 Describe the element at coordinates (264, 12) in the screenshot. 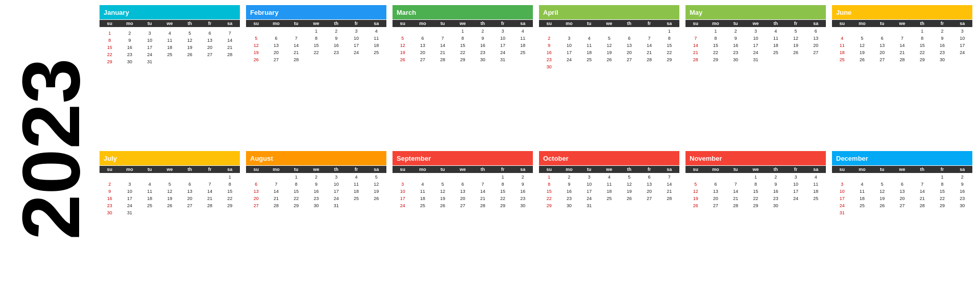

I see `month-name-february: February` at that location.